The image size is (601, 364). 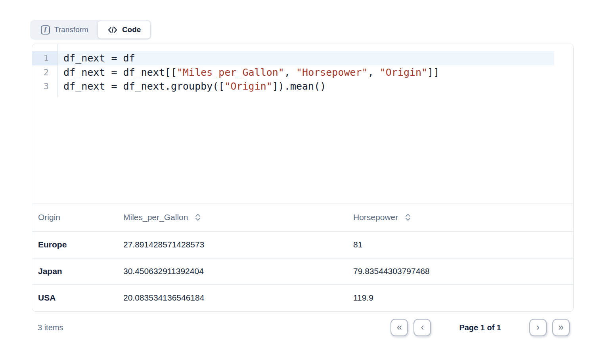 What do you see at coordinates (78, 298) in the screenshot?
I see `cell-origin: USA` at bounding box center [78, 298].